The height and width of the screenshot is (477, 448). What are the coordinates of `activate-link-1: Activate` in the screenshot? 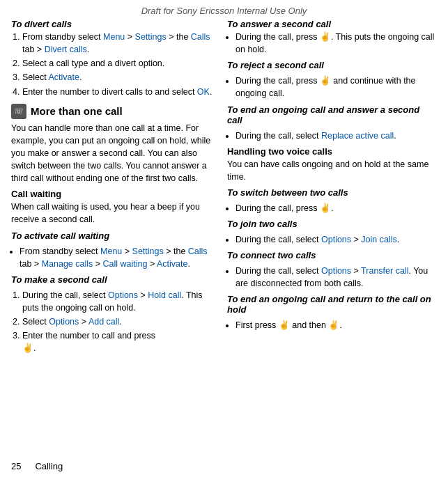 It's located at (64, 77).